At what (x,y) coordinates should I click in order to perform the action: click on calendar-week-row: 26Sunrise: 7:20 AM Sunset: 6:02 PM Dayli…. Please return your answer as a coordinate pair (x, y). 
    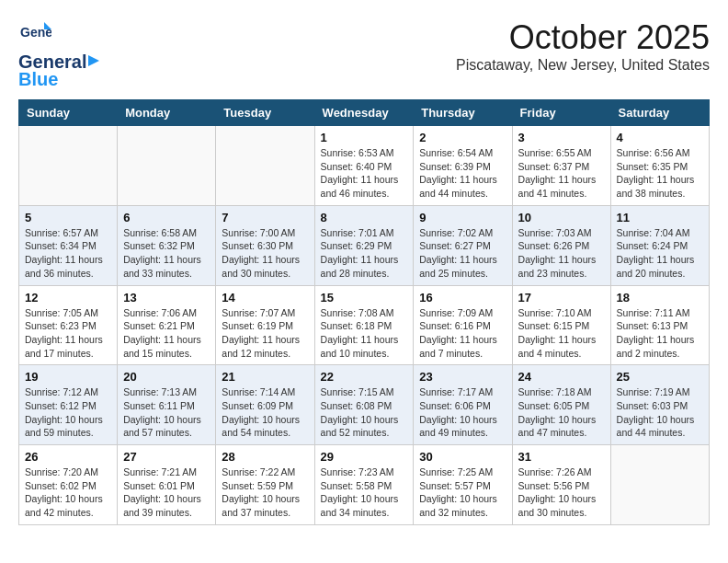
    Looking at the image, I should click on (364, 486).